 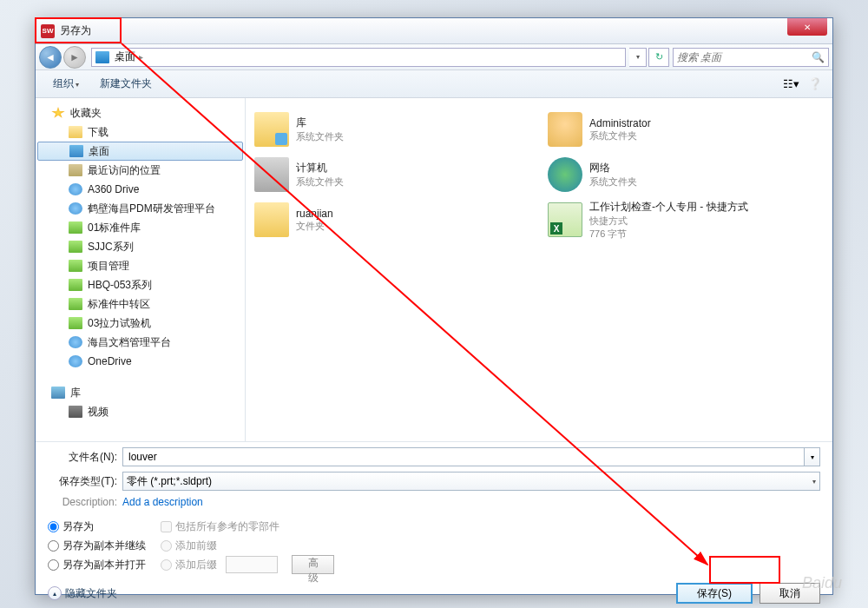 What do you see at coordinates (434, 84) in the screenshot?
I see `toolbar: 组织 新建文件夹 ☷▾ ❔` at bounding box center [434, 84].